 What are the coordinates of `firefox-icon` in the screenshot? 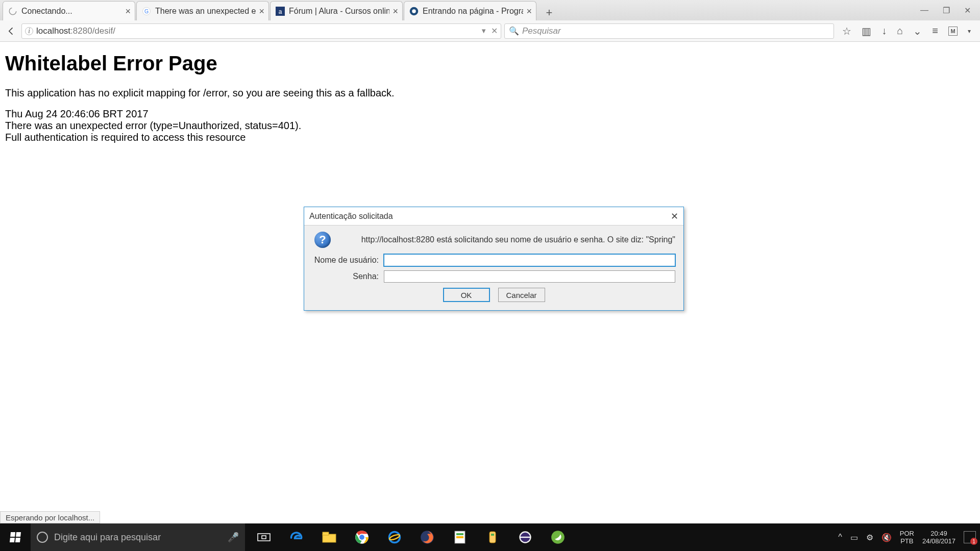 It's located at (427, 537).